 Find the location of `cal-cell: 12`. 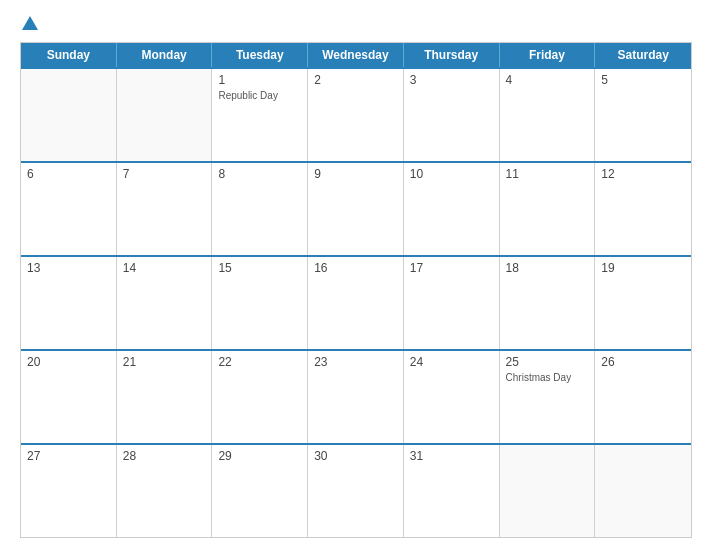

cal-cell: 12 is located at coordinates (643, 209).